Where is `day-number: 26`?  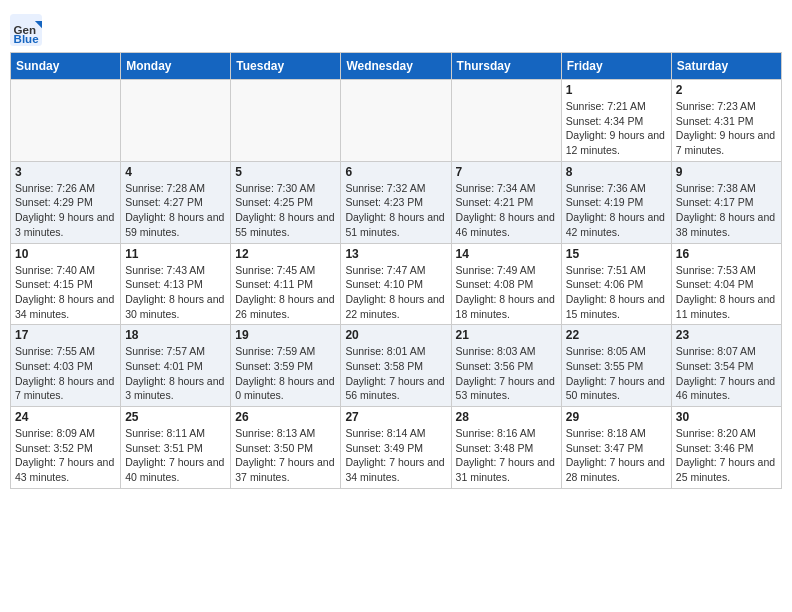
day-number: 26 is located at coordinates (286, 417).